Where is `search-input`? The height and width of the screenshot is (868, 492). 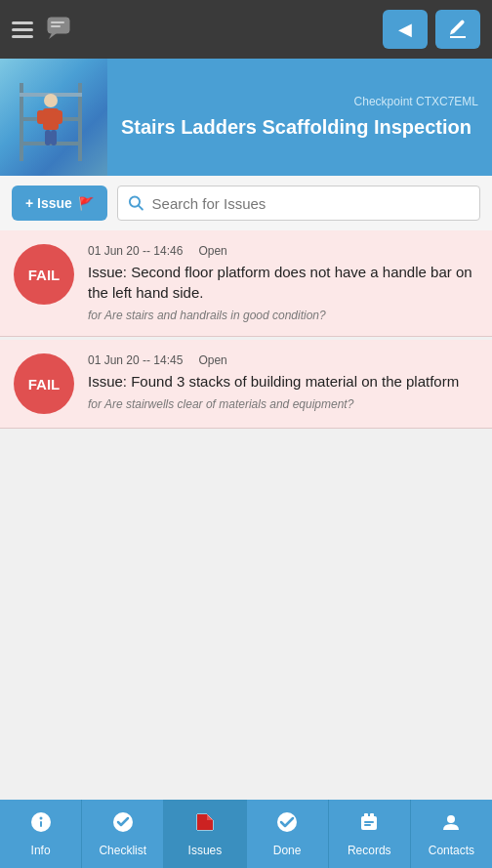
search-input is located at coordinates (310, 203).